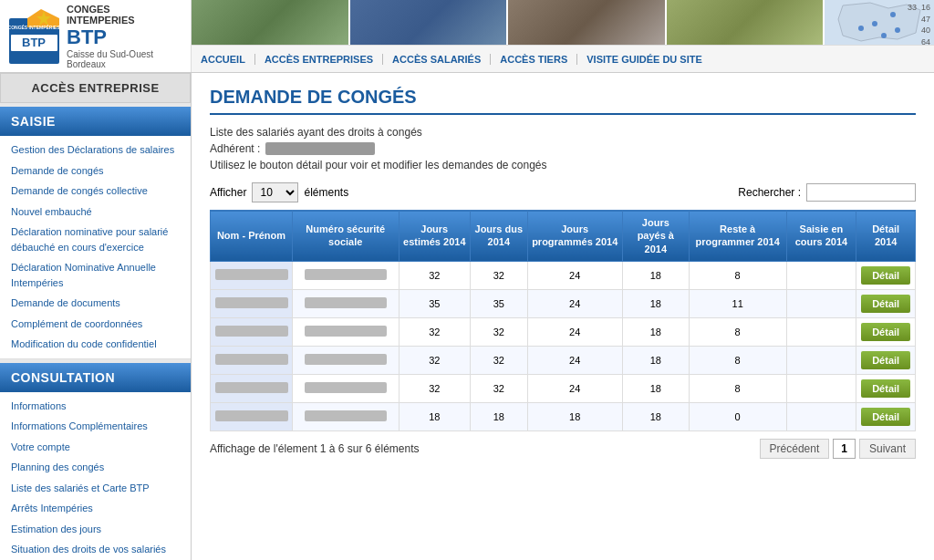  What do you see at coordinates (437, 59) in the screenshot?
I see `nav-salaries: ACCÈS SALARIÉS` at bounding box center [437, 59].